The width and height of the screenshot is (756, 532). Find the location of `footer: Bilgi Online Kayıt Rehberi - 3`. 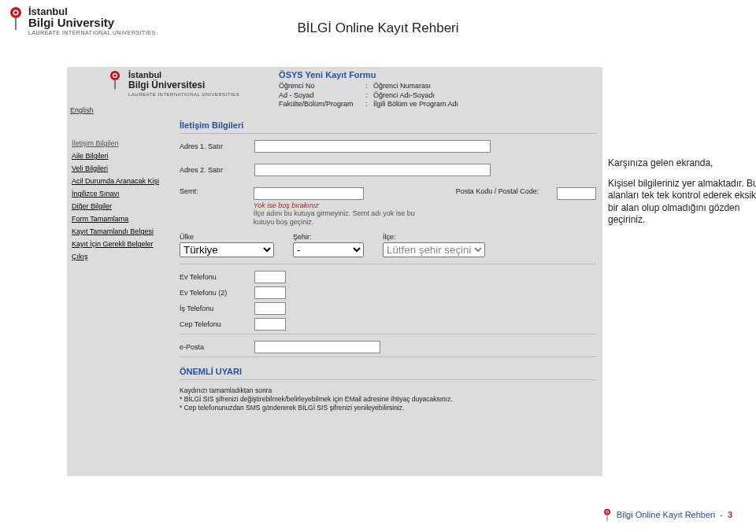

footer: Bilgi Online Kayıt Rehberi - 3 is located at coordinates (668, 515).